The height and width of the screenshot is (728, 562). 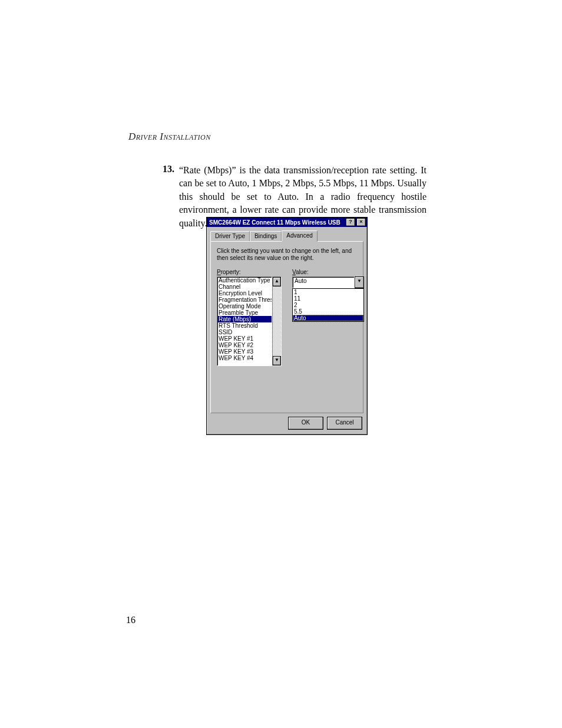 What do you see at coordinates (244, 358) in the screenshot?
I see `property-option: WEP KEY #4` at bounding box center [244, 358].